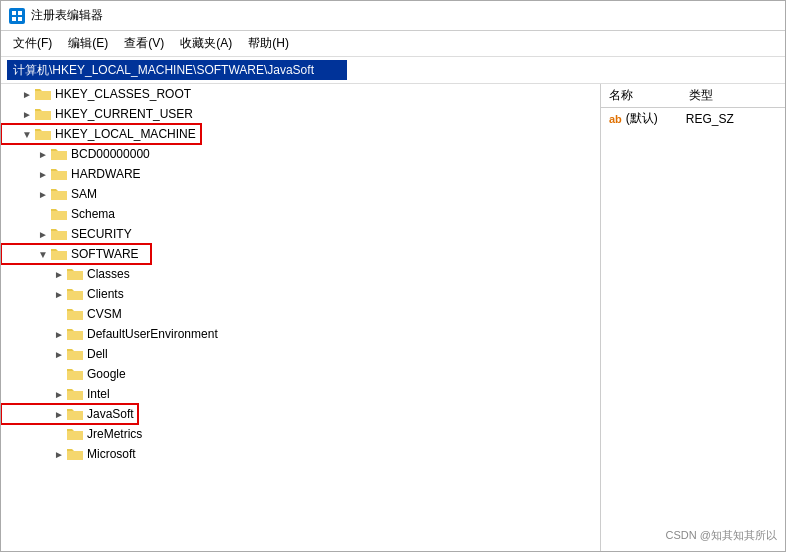  I want to click on tree-item-hardware: ► HARDWARE, so click(300, 174).